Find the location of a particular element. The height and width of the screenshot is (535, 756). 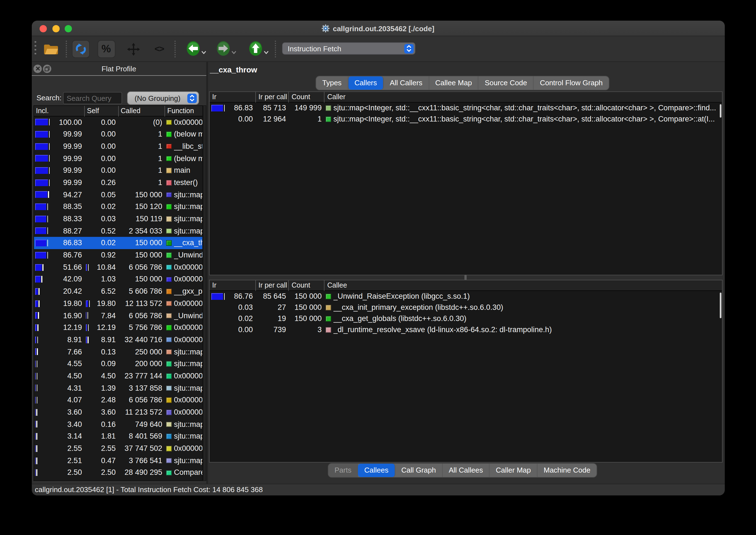

back-dropdown-chevron is located at coordinates (204, 52).